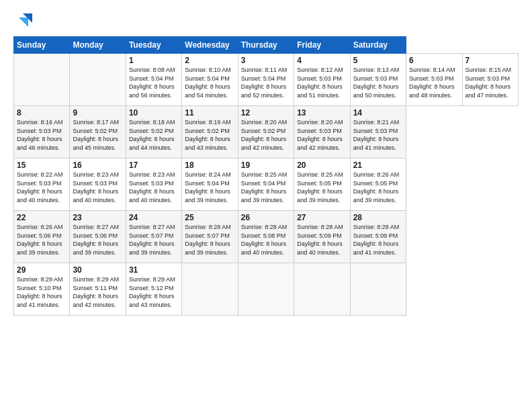 The width and height of the screenshot is (532, 411). I want to click on day-number: 15, so click(42, 165).